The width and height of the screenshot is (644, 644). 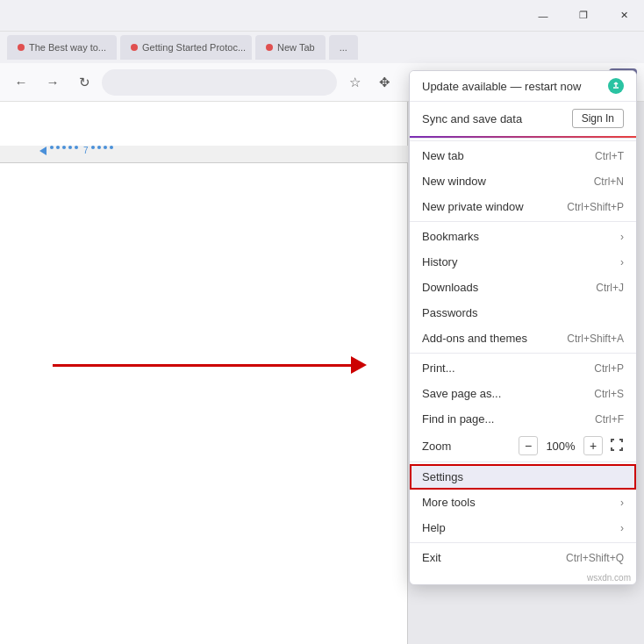 I want to click on tab-4: ..., so click(x=344, y=47).